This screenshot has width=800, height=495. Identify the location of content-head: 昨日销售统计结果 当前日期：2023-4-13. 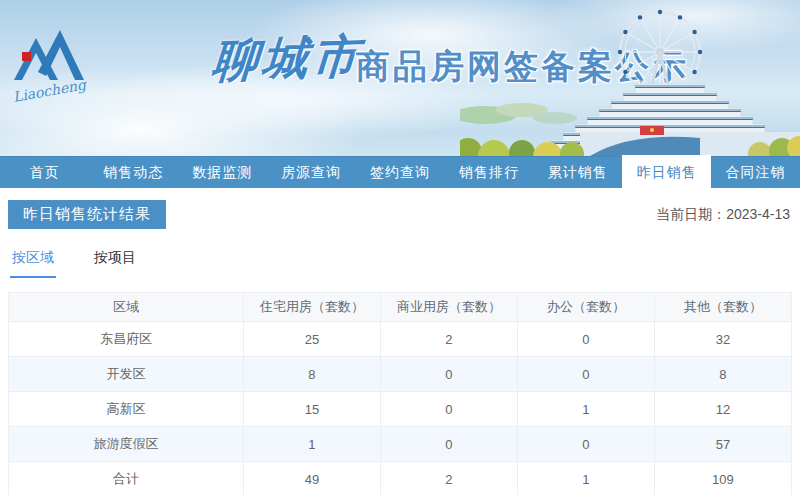
(400, 214).